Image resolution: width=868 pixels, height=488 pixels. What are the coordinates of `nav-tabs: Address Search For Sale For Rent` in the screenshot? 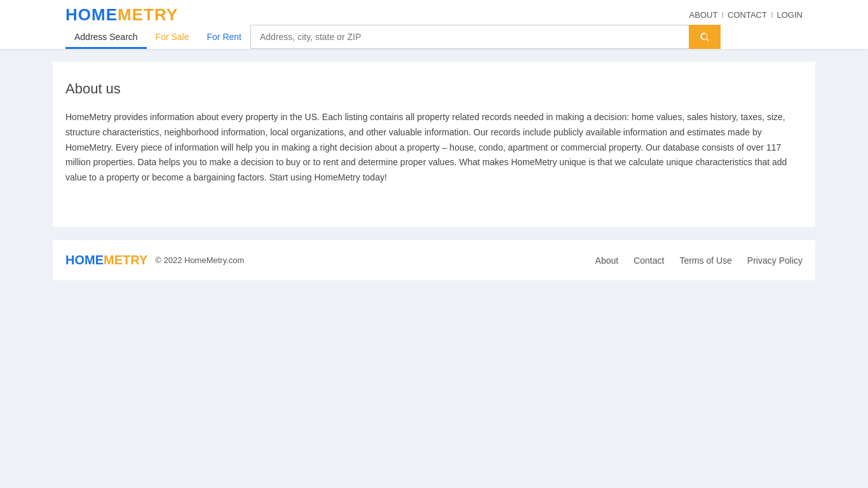 It's located at (158, 38).